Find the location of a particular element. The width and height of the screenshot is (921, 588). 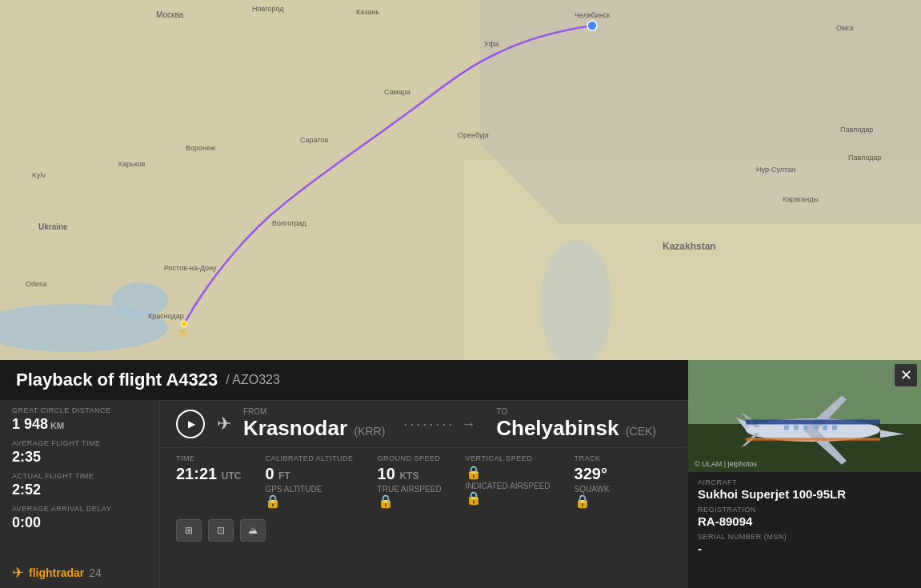

from-label: FROM is located at coordinates (314, 411).